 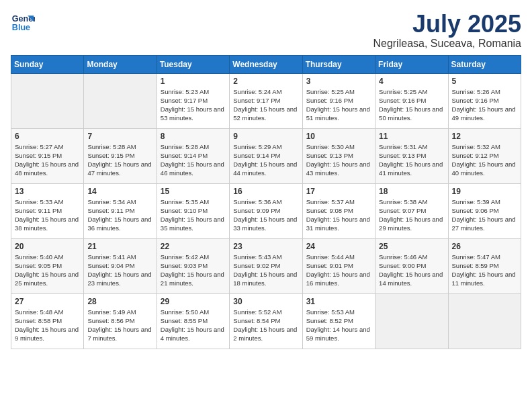 What do you see at coordinates (120, 156) in the screenshot?
I see `calendar-cell: 7Sunrise: 5:28 AM Sunset: 9:15 PM Daylig…` at bounding box center [120, 156].